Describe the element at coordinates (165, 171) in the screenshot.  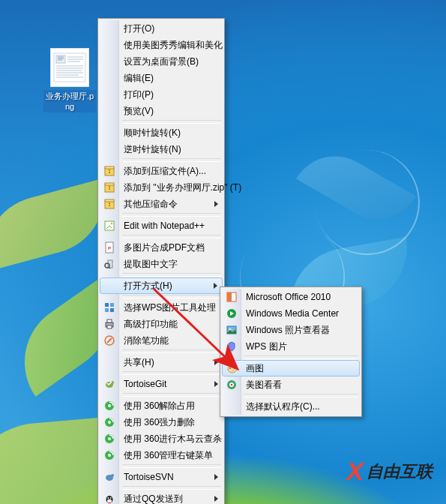
I see `menu-item-label: 添加到压缩文件(A)...` at that location.